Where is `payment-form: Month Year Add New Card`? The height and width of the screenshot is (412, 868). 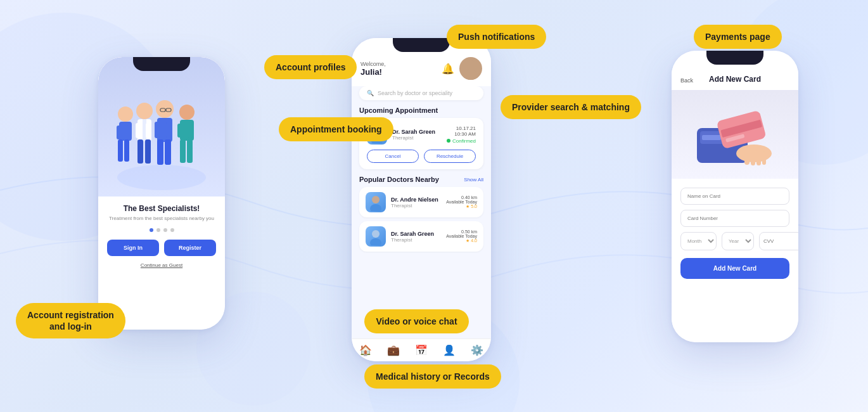 payment-form: Month Year Add New Card is located at coordinates (735, 233).